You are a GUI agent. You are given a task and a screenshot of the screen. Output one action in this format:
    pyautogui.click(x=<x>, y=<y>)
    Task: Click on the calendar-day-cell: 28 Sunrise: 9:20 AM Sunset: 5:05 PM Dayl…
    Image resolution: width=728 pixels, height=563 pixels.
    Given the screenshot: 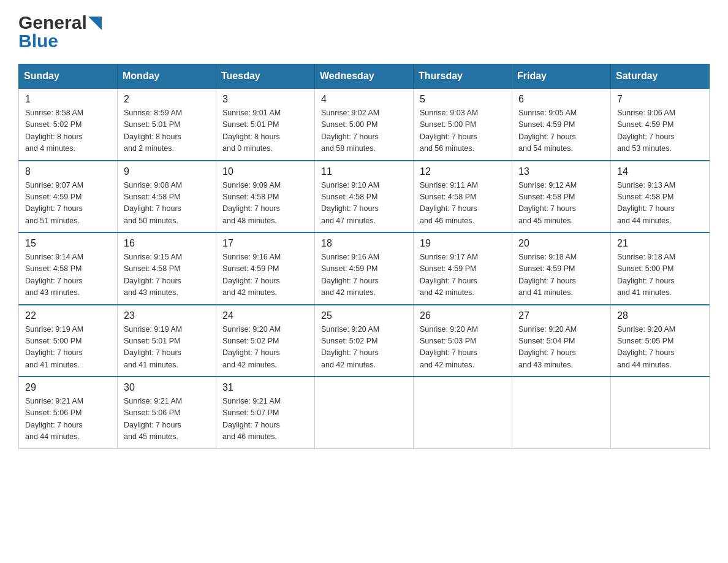 What is the action you would take?
    pyautogui.click(x=661, y=341)
    